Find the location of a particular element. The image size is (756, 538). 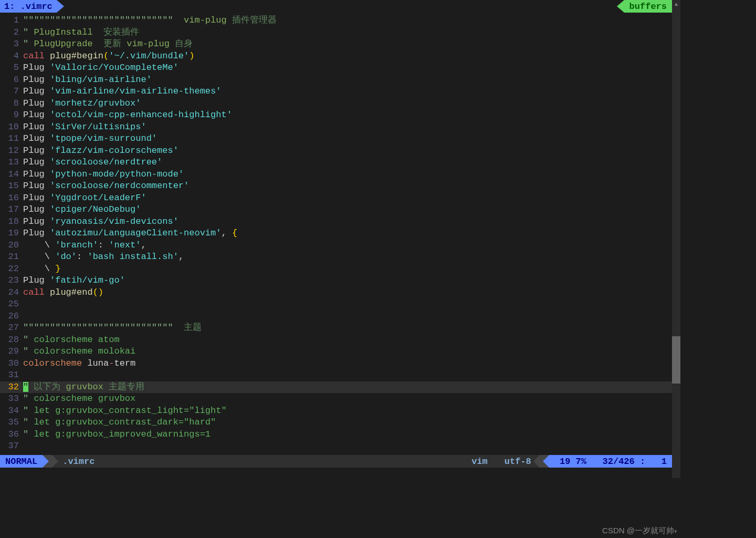

code-content: Plug 'scrooloose/nerdcommenter' is located at coordinates (348, 186).